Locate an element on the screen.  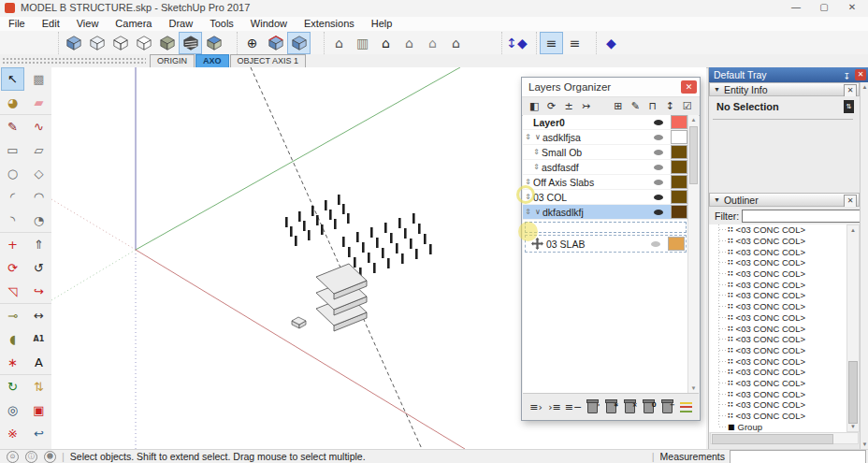
zoom-extents-tool: ※ is located at coordinates (13, 434).